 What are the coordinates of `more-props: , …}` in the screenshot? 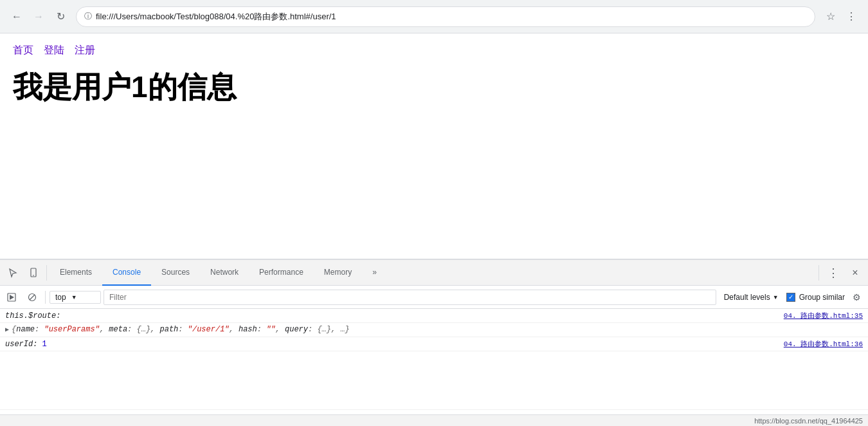 It's located at (341, 329).